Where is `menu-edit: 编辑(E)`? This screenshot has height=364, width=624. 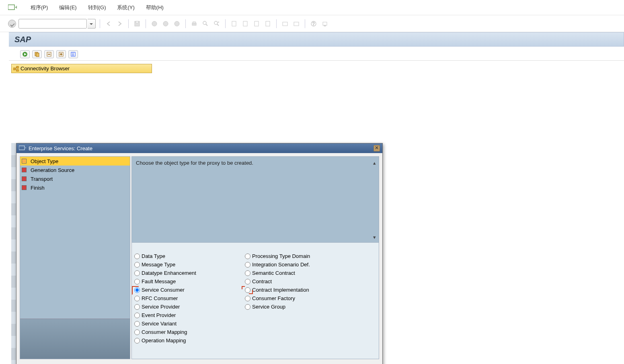 menu-edit: 编辑(E) is located at coordinates (68, 8).